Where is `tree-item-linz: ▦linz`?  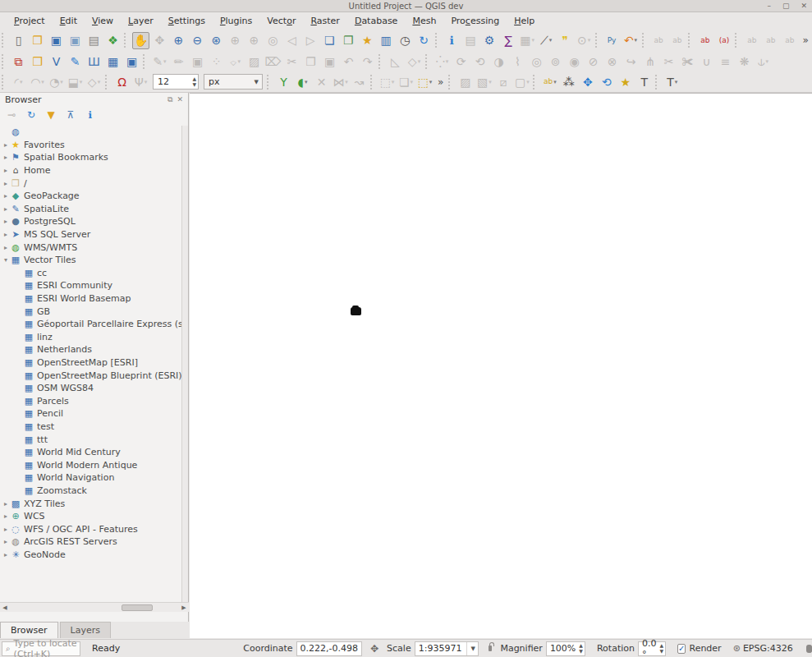 tree-item-linz: ▦linz is located at coordinates (91, 338).